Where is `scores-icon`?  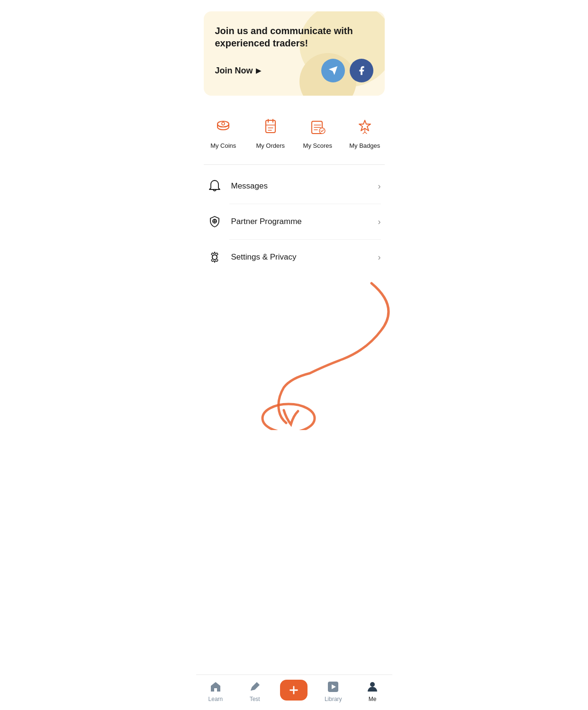
scores-icon is located at coordinates (317, 127).